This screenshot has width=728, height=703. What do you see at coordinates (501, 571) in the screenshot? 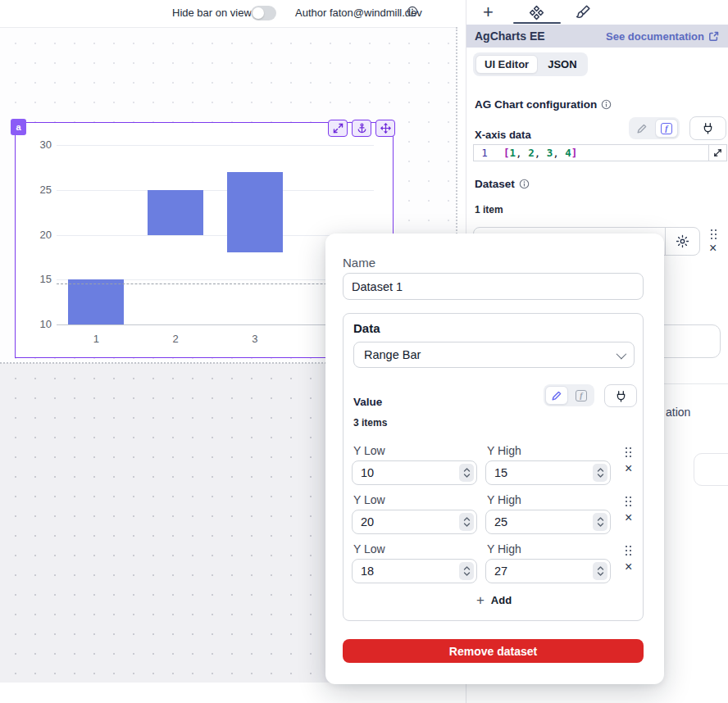
I see `input-value: 27` at bounding box center [501, 571].